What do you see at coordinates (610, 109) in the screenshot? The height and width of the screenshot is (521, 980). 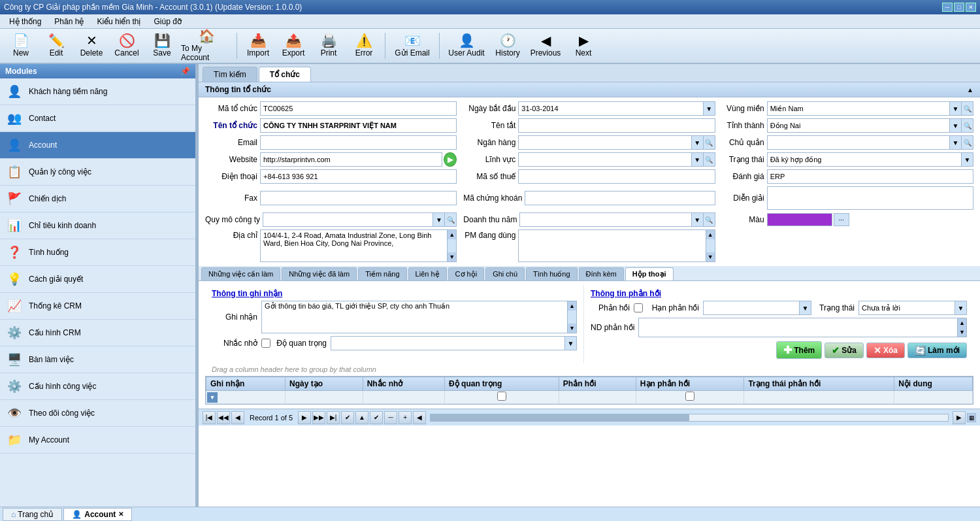 I see `ngay-bat-dau-input` at bounding box center [610, 109].